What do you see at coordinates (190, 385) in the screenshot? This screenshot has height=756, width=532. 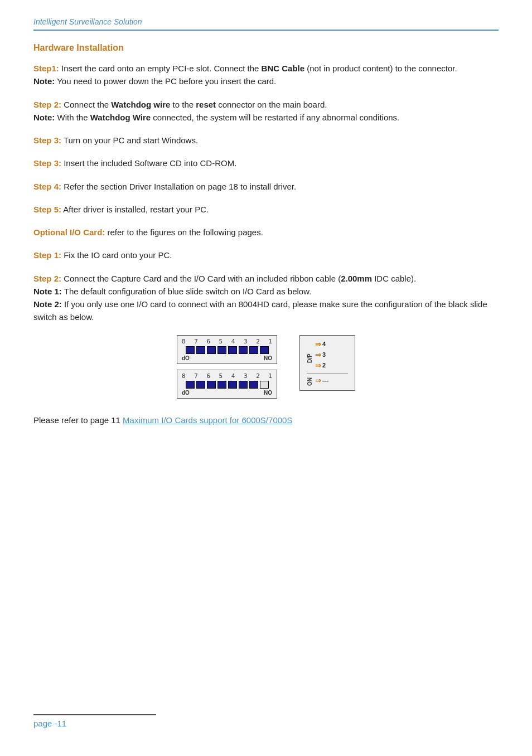 I see `toggle-b1` at bounding box center [190, 385].